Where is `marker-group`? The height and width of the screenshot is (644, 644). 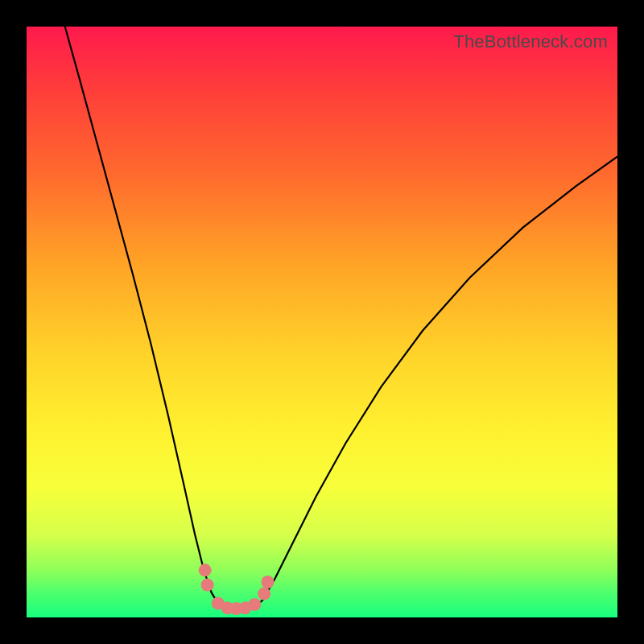 marker-group is located at coordinates (237, 589).